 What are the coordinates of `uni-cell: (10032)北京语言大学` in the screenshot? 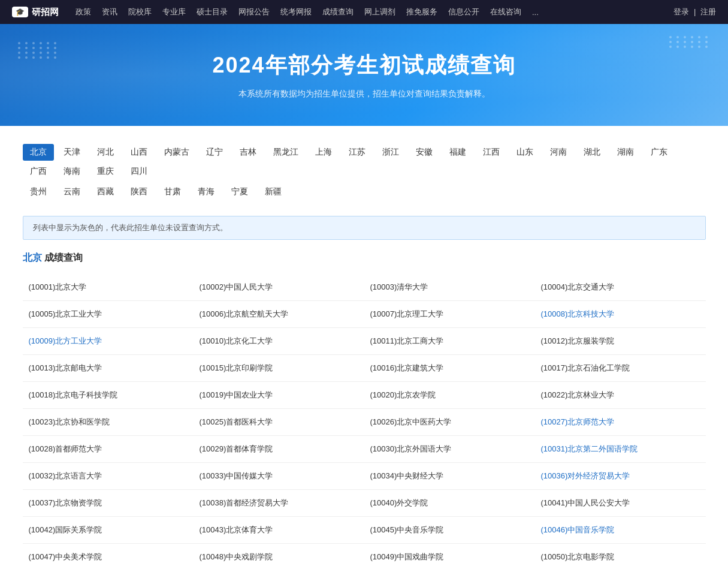 It's located at (108, 476).